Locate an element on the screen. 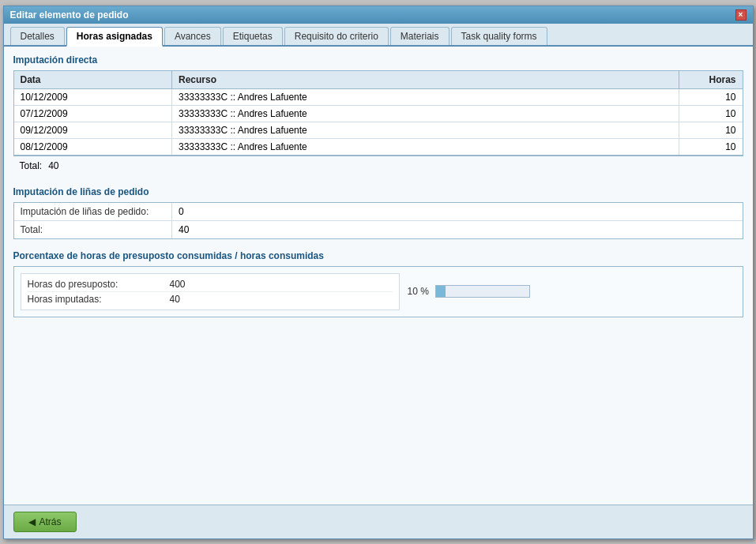  tab-avances: Avances is located at coordinates (193, 36).